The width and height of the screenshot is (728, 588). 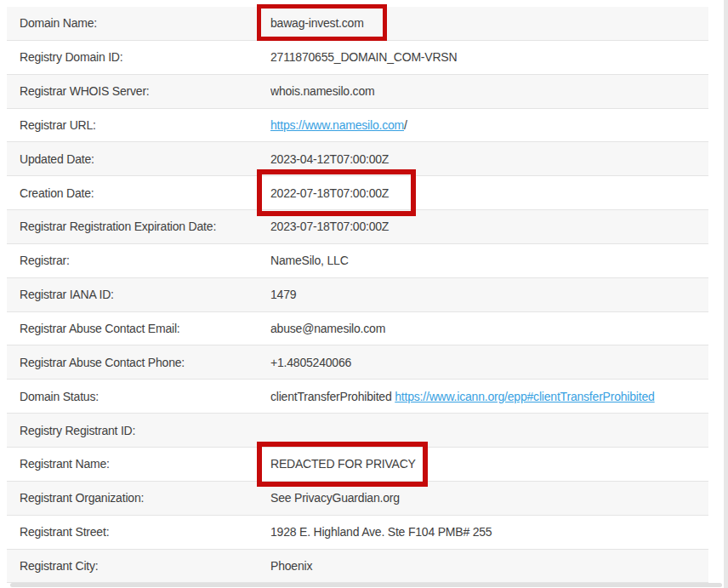 I want to click on field-value: See PrivacyGuardian.org, so click(x=490, y=498).